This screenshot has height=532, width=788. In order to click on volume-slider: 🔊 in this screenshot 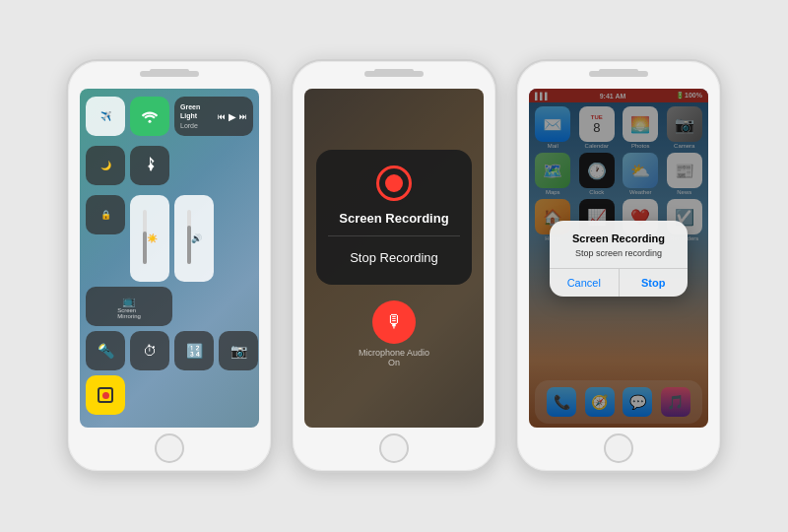, I will do `click(194, 238)`.